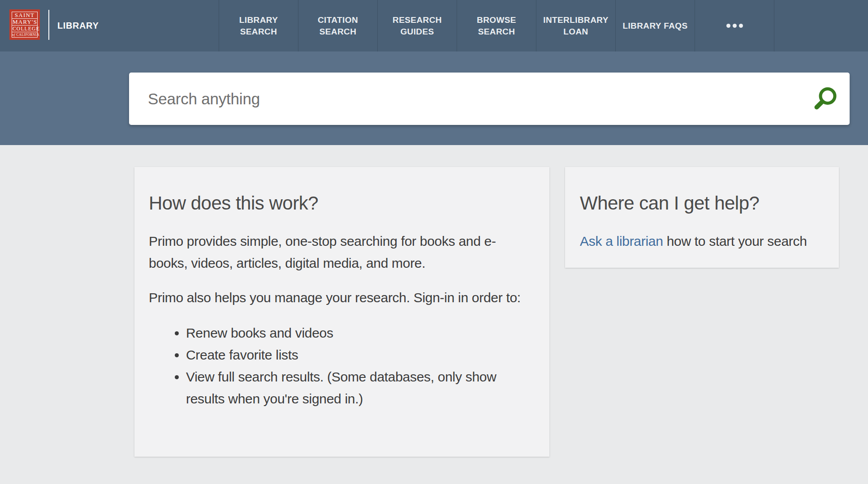  Describe the element at coordinates (702, 218) in the screenshot. I see `get-help-card: Where can I get help? Ask a librarian ho…` at that location.